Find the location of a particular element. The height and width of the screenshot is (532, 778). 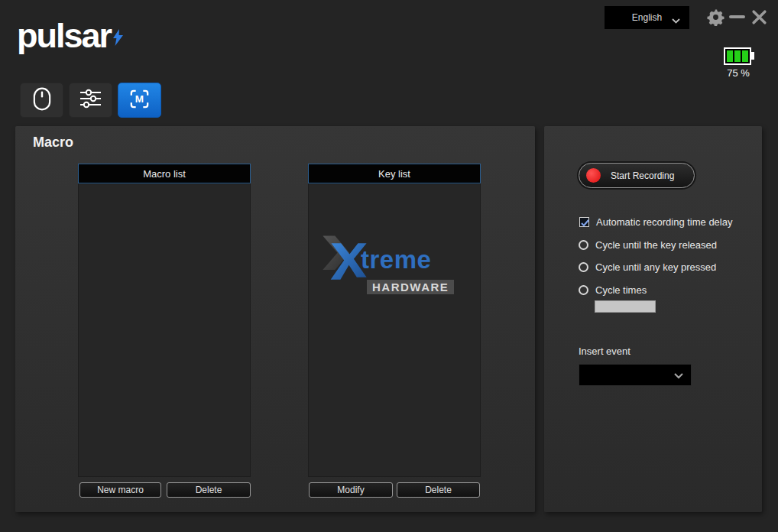

cycle-until-pressed-label: Cycle until any key pressed is located at coordinates (656, 268).